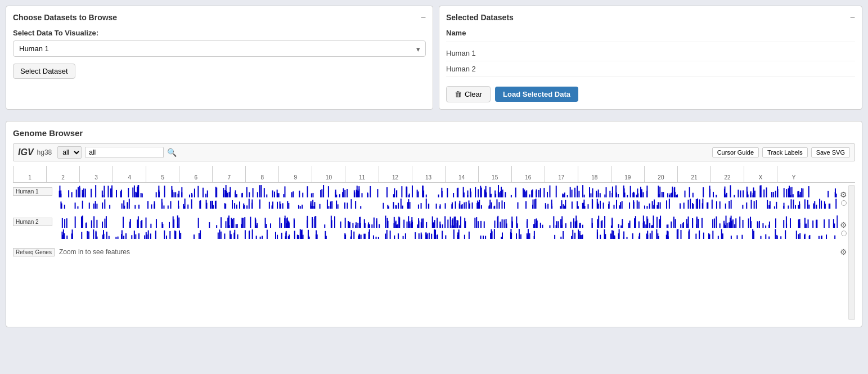 The height and width of the screenshot is (374, 868). What do you see at coordinates (430, 228) in the screenshot?
I see `human2-track-group: Human 2 ⚙` at bounding box center [430, 228].